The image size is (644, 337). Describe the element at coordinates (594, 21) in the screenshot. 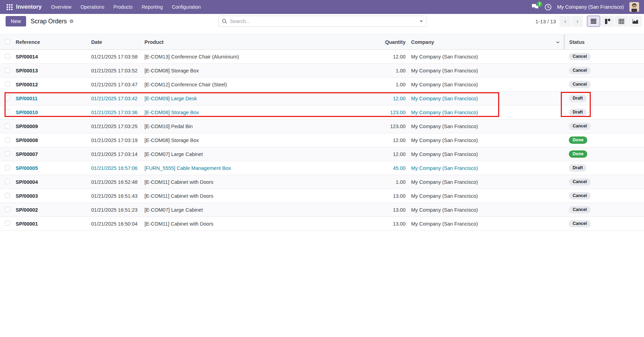

I see `list-view-icon` at that location.